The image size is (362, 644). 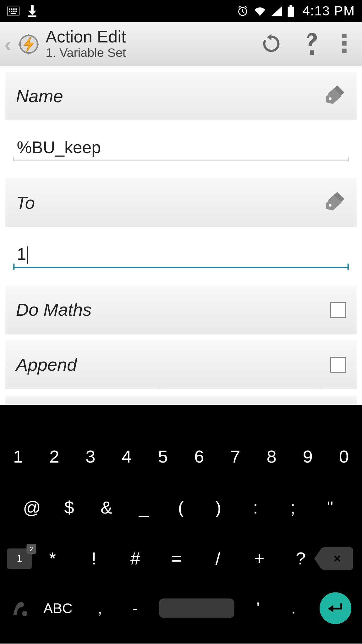 What do you see at coordinates (52, 558) in the screenshot?
I see `key-star: *` at bounding box center [52, 558].